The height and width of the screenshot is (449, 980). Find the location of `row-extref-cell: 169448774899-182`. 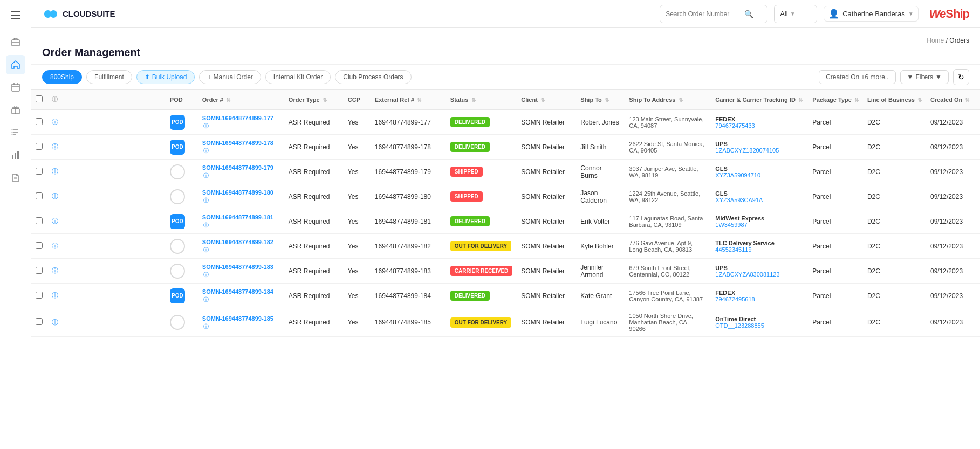

row-extref-cell: 169448774899-182 is located at coordinates (408, 246).